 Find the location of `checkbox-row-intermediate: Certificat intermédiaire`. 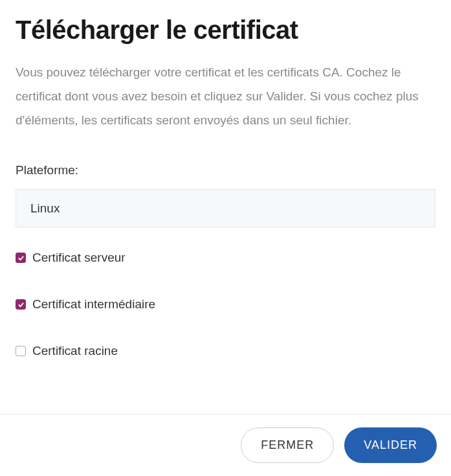

checkbox-row-intermediate: Certificat intermédiaire is located at coordinates (225, 304).